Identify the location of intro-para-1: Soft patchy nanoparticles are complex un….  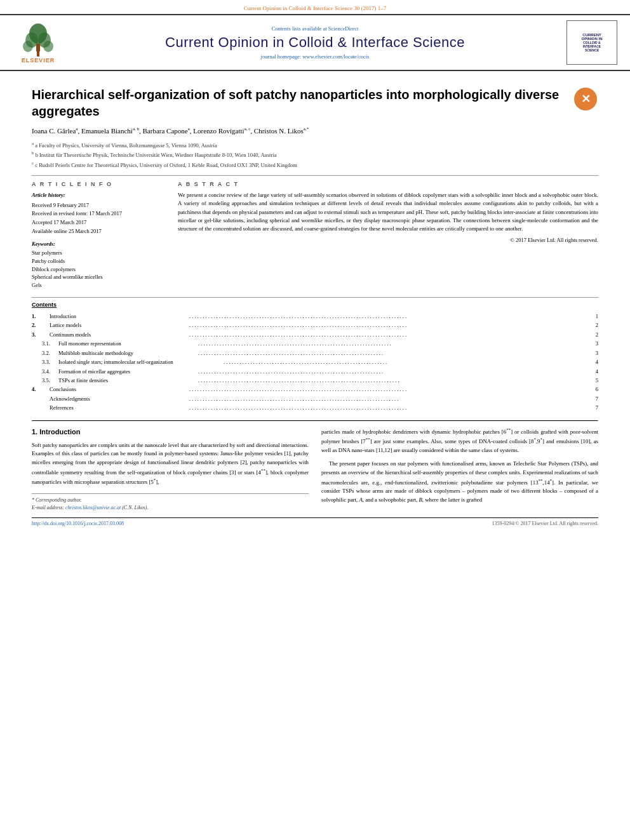
(170, 464).